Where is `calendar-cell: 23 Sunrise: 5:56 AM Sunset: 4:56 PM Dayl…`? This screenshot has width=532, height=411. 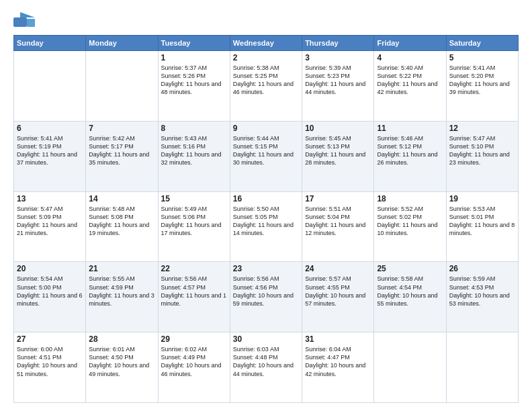 calendar-cell: 23 Sunrise: 5:56 AM Sunset: 4:56 PM Dayl… is located at coordinates (266, 297).